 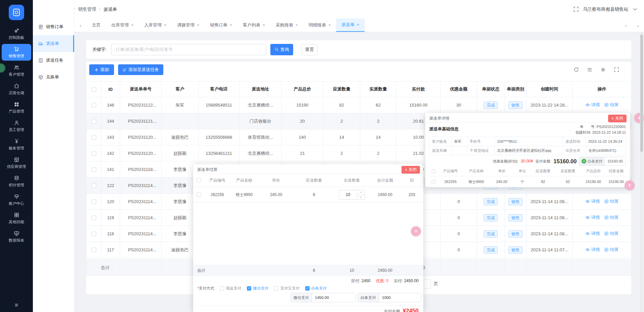 I want to click on tab-派送单: 派送单×, so click(x=350, y=25).